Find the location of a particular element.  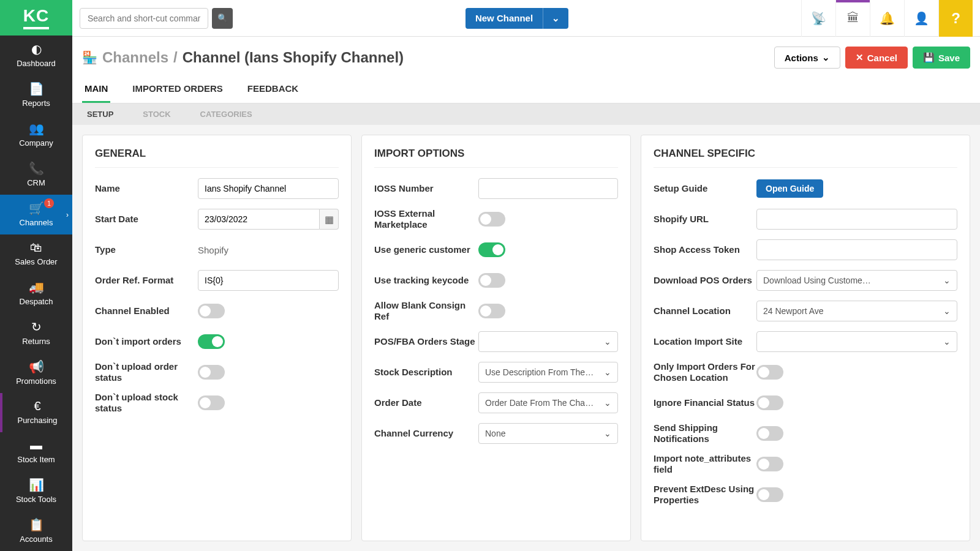

label-setup-guide: Setup Guide is located at coordinates (705, 189).